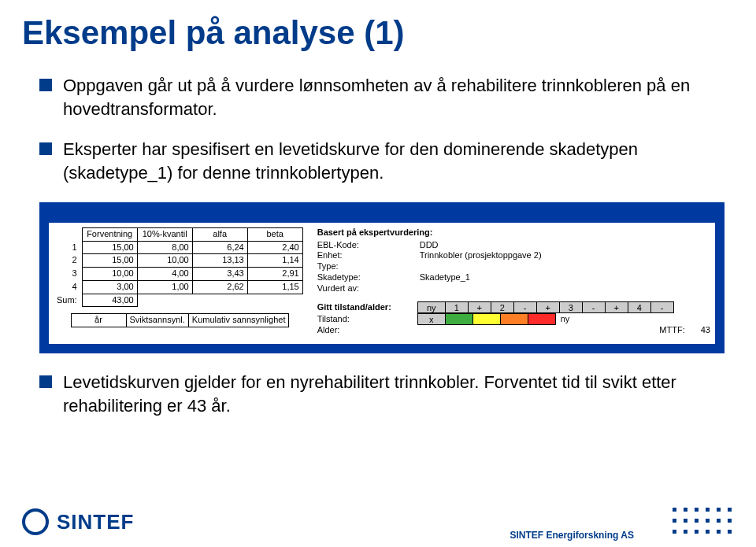 The width and height of the screenshot is (756, 547). Describe the element at coordinates (369, 331) in the screenshot. I see `alder-label: Alder:` at that location.